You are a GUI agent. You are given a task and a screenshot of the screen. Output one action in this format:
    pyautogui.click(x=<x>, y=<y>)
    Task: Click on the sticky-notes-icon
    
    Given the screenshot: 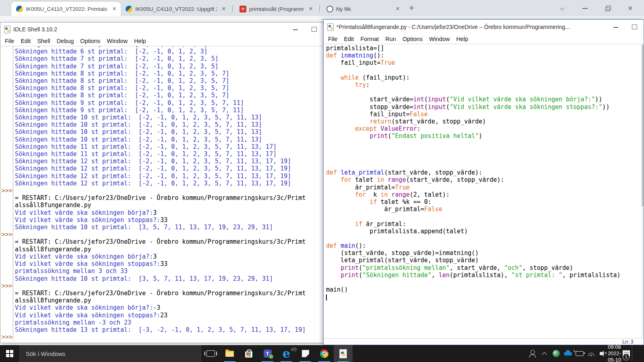 What is the action you would take?
    pyautogui.click(x=305, y=354)
    